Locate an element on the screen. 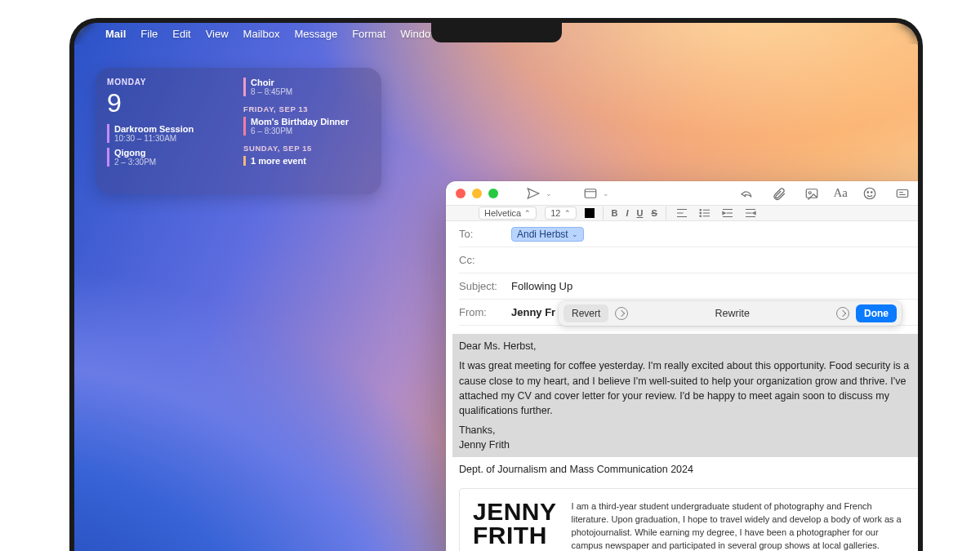 The height and width of the screenshot is (551, 980). to-row: To: Andi Herbst ⌄ is located at coordinates (688, 234).